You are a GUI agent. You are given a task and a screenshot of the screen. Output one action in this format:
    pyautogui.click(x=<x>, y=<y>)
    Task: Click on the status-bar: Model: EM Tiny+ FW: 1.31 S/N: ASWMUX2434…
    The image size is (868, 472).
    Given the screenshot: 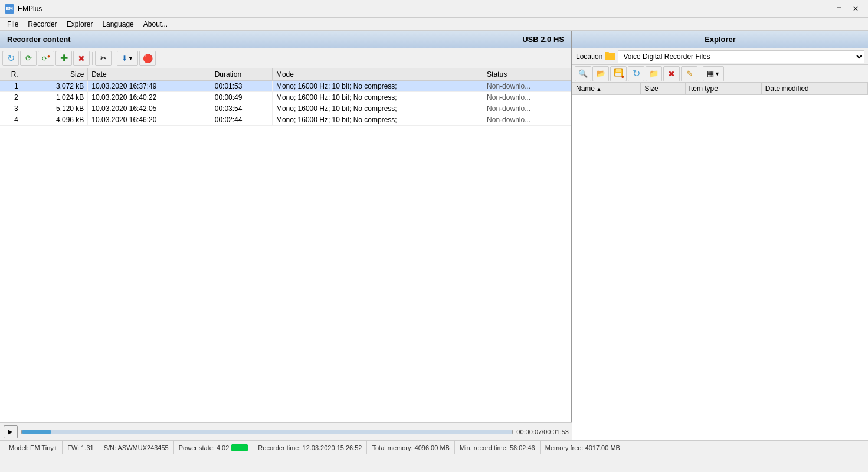 What is the action you would take?
    pyautogui.click(x=434, y=447)
    